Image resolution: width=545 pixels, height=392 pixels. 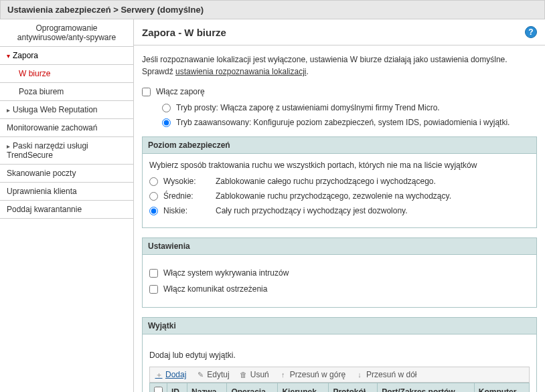 What do you see at coordinates (325, 181) in the screenshot?
I see `security-high-desc: Zablokowanie całego ruchu przychodzącego…` at bounding box center [325, 181].